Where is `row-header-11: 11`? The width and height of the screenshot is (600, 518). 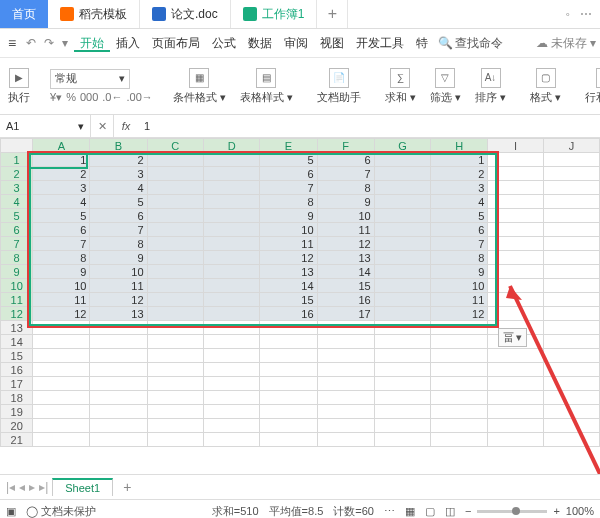
row-header-11: 11 is located at coordinates (17, 300).